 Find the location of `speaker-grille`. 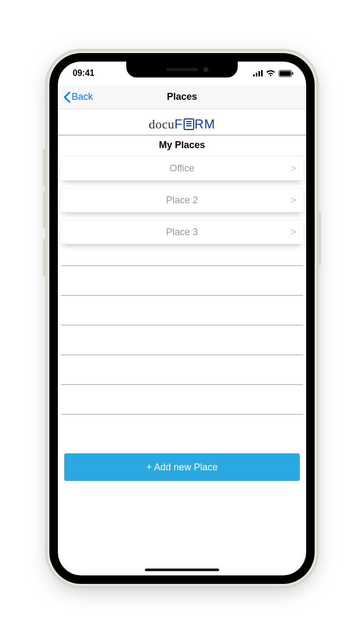

speaker-grille is located at coordinates (182, 70).